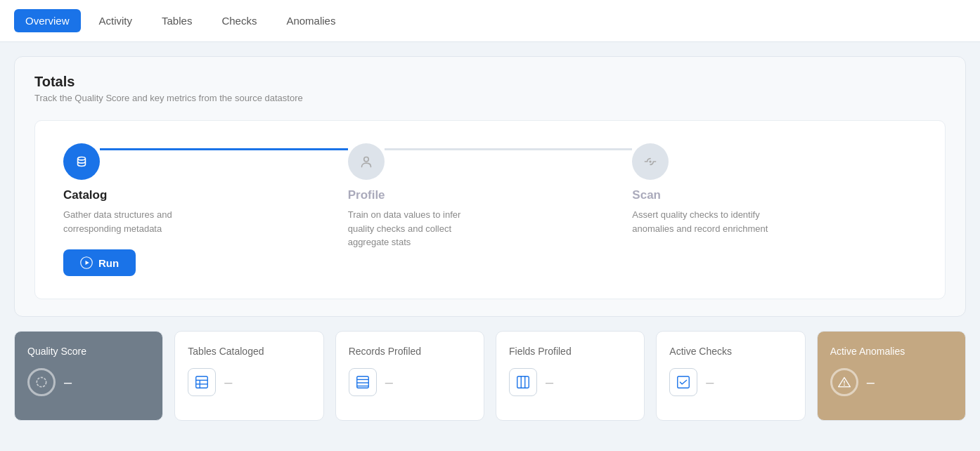 This screenshot has width=980, height=451. Describe the element at coordinates (108, 263) in the screenshot. I see `run-label: Run` at that location.